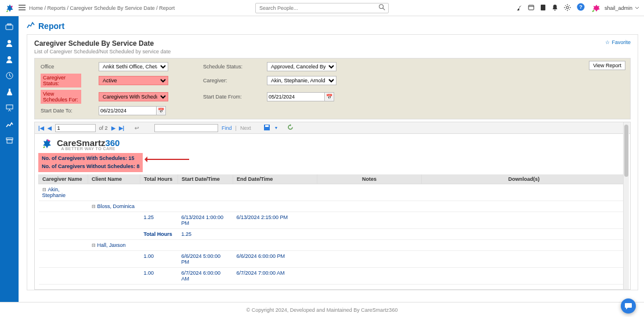 Image resolution: width=644 pixels, height=317 pixels. I want to click on col-end: End Date/Time, so click(275, 180).